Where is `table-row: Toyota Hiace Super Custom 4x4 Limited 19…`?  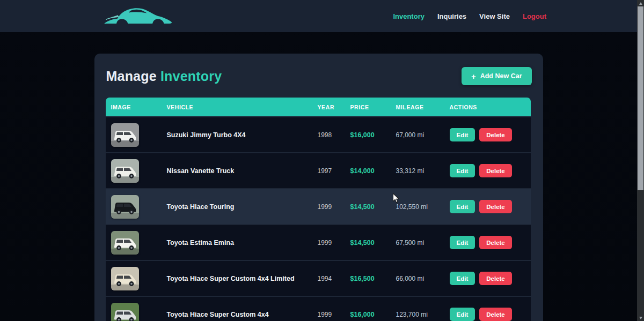
table-row: Toyota Hiace Super Custom 4x4 Limited 19… is located at coordinates (318, 279).